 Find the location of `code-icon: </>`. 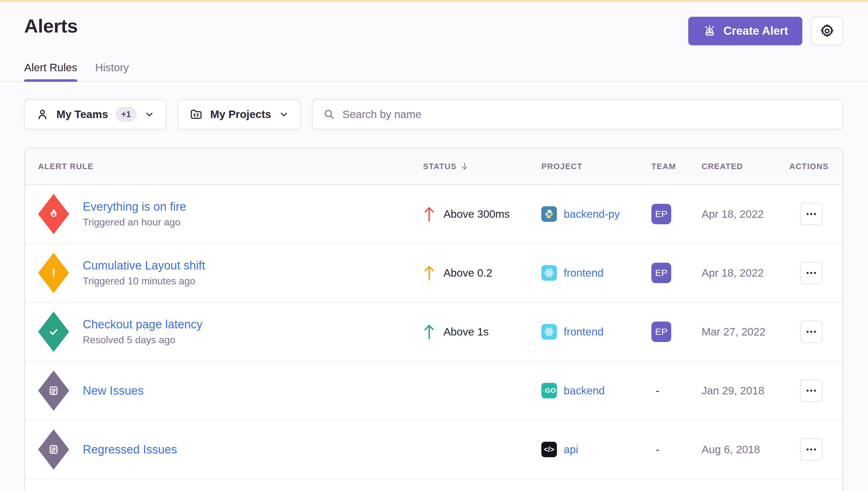

code-icon: </> is located at coordinates (549, 450).